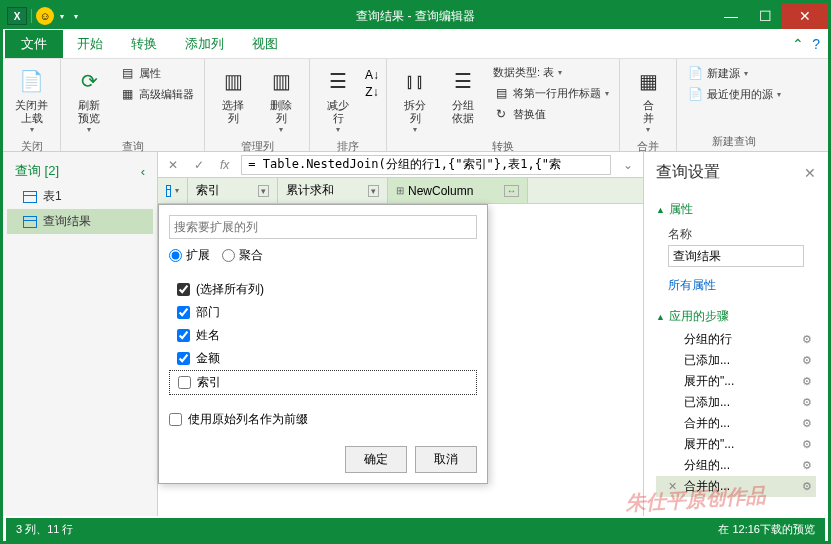 The image size is (831, 544). I want to click on close-settings-icon: ✕, so click(810, 173).